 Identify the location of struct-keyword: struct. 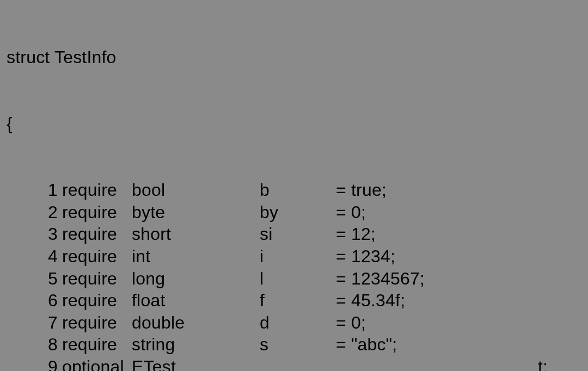
(28, 57).